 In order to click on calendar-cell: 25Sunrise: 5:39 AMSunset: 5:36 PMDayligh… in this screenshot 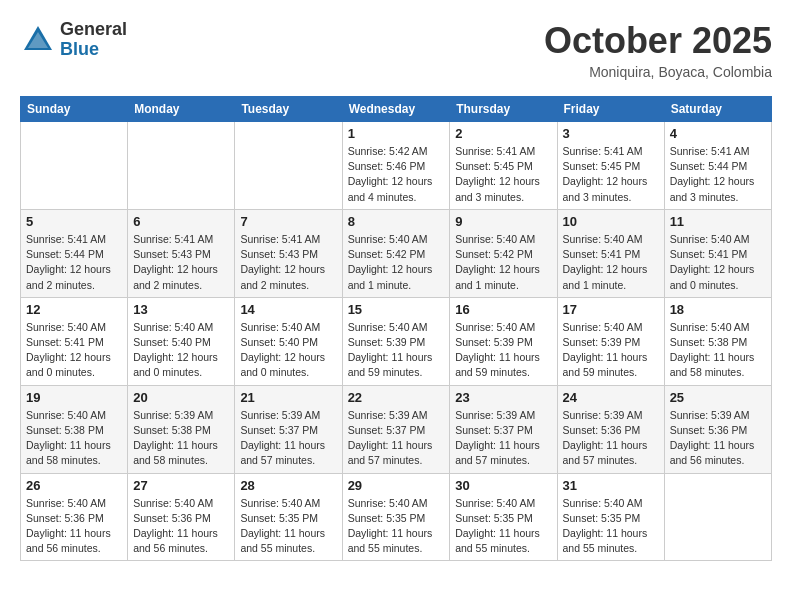, I will do `click(718, 429)`.